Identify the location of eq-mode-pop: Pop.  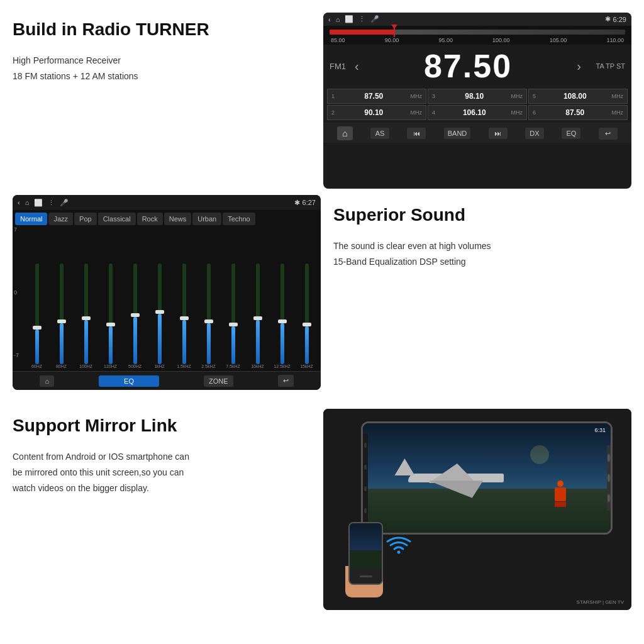
(86, 219).